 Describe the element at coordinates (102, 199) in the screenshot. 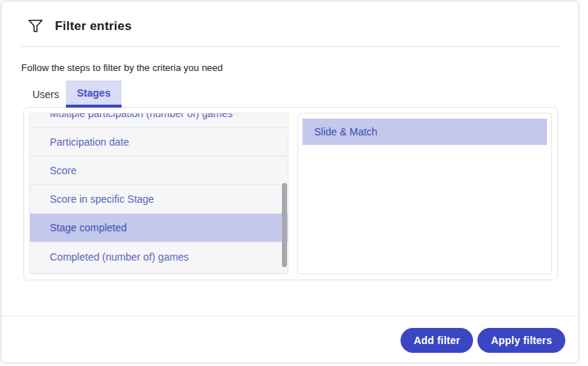

I see `list-item-label: Score in specific Stage` at that location.